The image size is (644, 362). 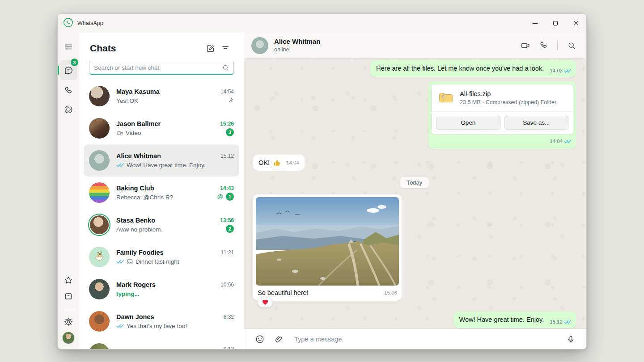 I want to click on starred-messages-button, so click(x=68, y=280).